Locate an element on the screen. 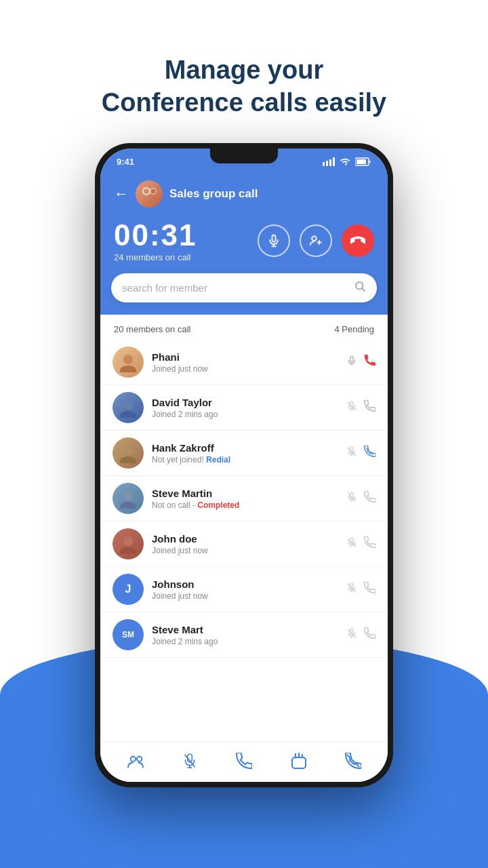 The width and height of the screenshot is (488, 868). nav-block-call is located at coordinates (353, 761).